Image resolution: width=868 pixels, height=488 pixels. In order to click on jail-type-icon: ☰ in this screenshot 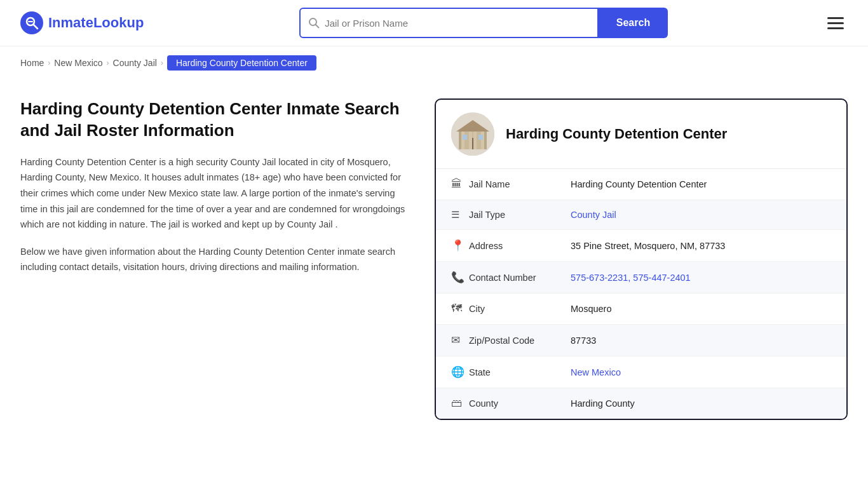, I will do `click(460, 215)`.